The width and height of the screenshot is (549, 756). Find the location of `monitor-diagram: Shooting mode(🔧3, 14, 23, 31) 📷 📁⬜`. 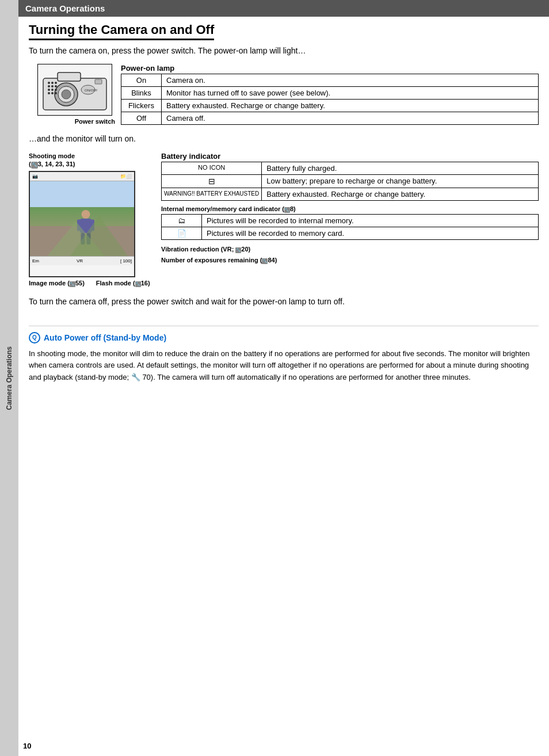

monitor-diagram: Shooting mode(🔧3, 14, 23, 31) 📷 📁⬜ is located at coordinates (95, 220).